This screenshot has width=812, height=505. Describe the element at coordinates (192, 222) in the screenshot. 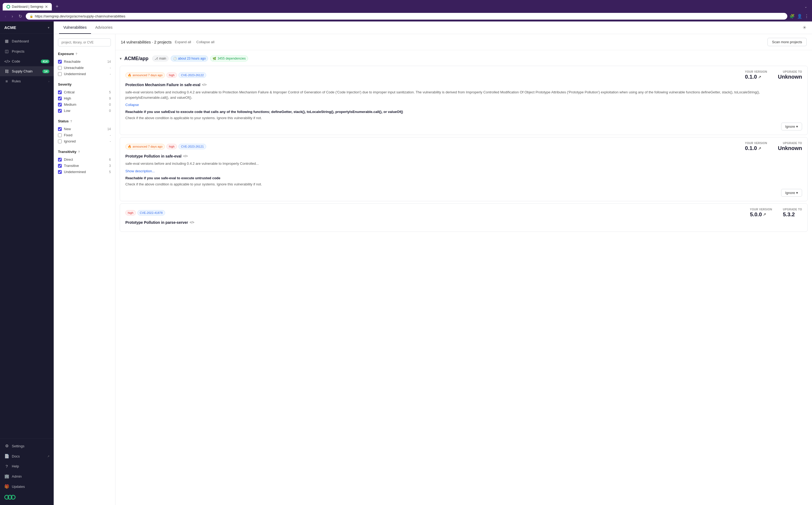

I see `vuln-2-code-icon: </>` at that location.